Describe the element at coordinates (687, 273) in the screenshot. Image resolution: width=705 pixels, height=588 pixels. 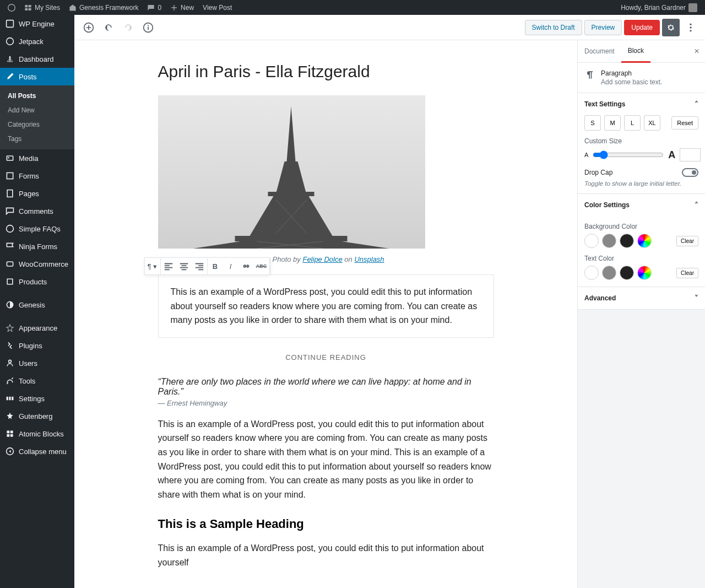
I see `text-clear-button: Clear` at that location.